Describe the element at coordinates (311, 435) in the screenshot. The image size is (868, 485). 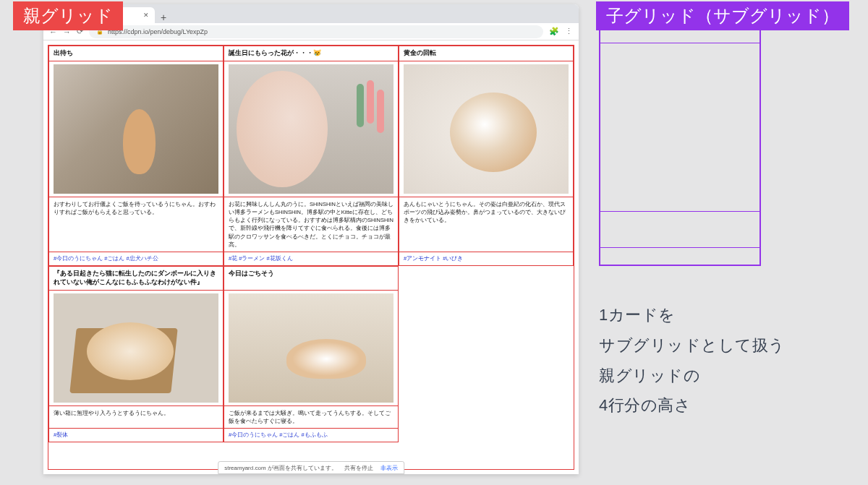
I see `card-tags: #今日のうにちゃん #ごはん #もふもふ` at that location.